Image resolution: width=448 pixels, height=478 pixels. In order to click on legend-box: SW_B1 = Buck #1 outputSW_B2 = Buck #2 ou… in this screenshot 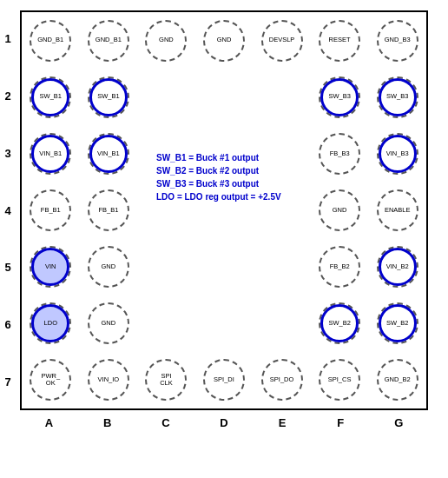, I will do `click(236, 177)`.